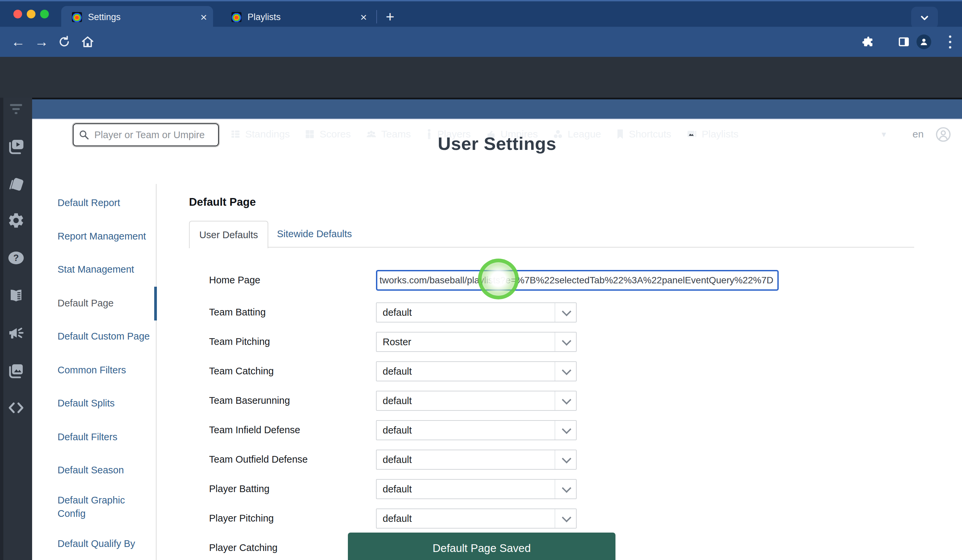 The height and width of the screenshot is (560, 962). What do you see at coordinates (244, 548) in the screenshot?
I see `player-catching-label: Player Catching` at bounding box center [244, 548].